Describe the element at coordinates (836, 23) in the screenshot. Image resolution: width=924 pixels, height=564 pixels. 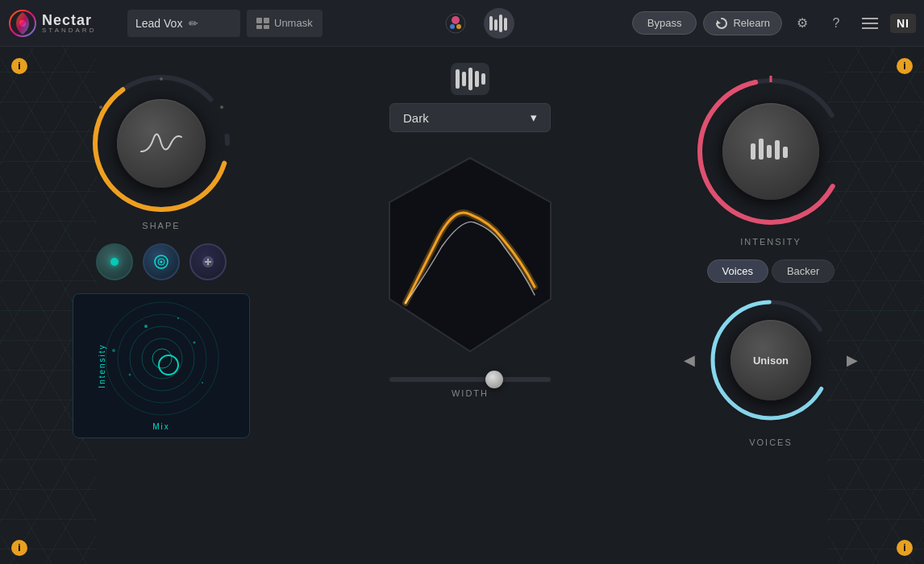
I see `help-button: ?` at that location.